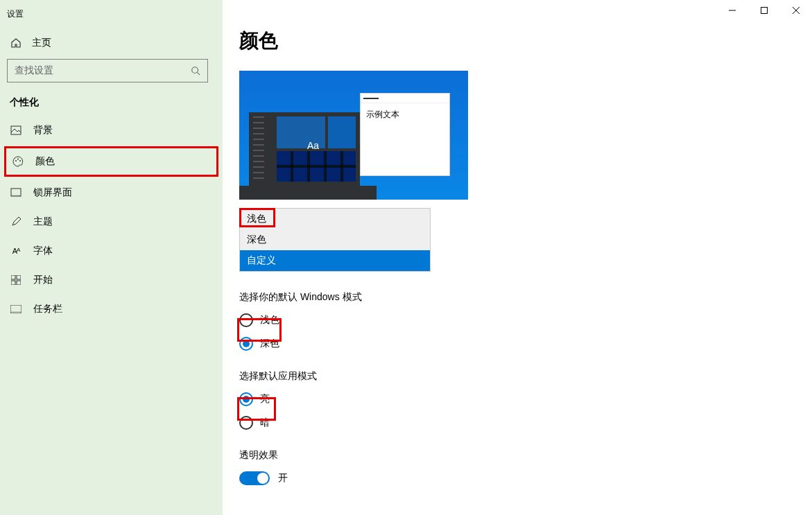 The image size is (812, 515). What do you see at coordinates (270, 344) in the screenshot?
I see `radio-label-dark: 深色` at bounding box center [270, 344].